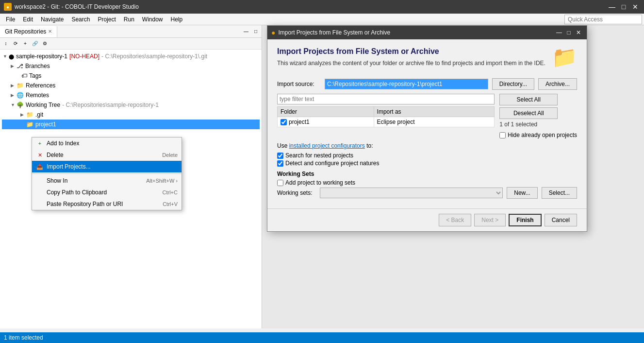 This screenshot has width=644, height=343. What do you see at coordinates (131, 86) in the screenshot?
I see `tree-references: ▶ 📁 References` at bounding box center [131, 86].